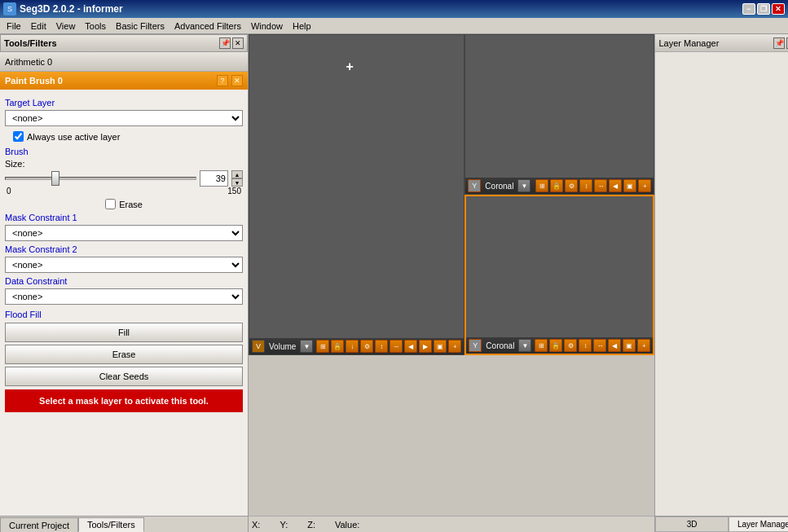  I want to click on minimize-button: −, so click(749, 9).